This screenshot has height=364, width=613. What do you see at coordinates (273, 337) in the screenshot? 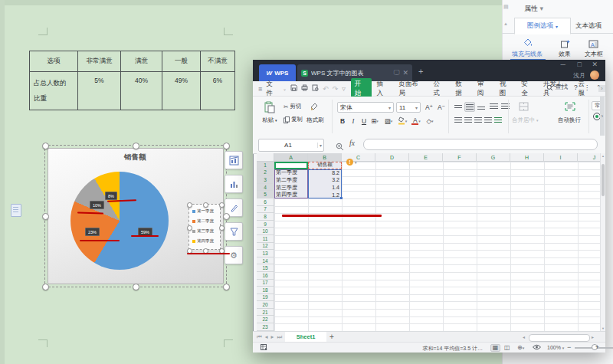
I see `next-sheet-icon: ▸` at bounding box center [273, 337].